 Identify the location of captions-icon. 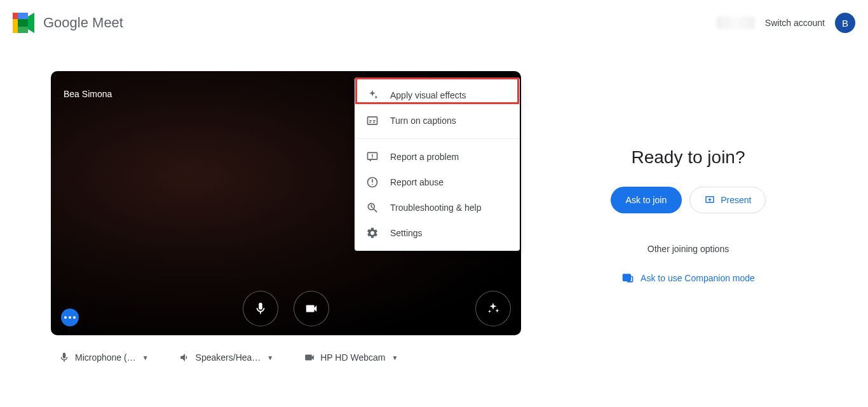
(372, 121).